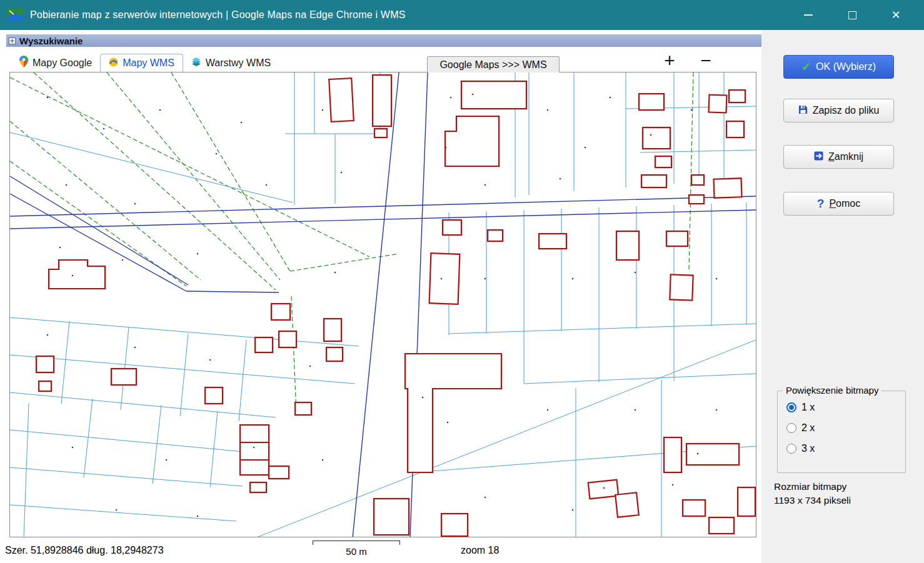 This screenshot has width=924, height=563. What do you see at coordinates (231, 62) in the screenshot?
I see `tab-warstwy-wms: Warstwy WMS` at bounding box center [231, 62].